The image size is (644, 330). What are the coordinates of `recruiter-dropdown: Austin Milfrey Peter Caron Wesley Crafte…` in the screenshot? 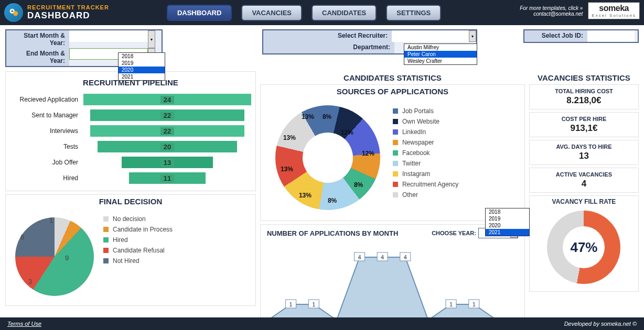 It's located at (441, 54).